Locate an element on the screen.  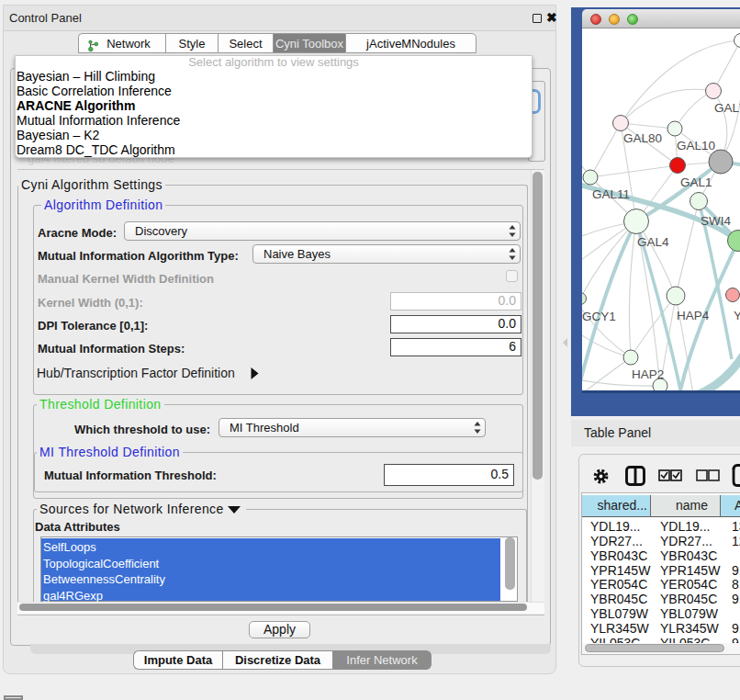
svg-text: GCY1 is located at coordinates (599, 316).